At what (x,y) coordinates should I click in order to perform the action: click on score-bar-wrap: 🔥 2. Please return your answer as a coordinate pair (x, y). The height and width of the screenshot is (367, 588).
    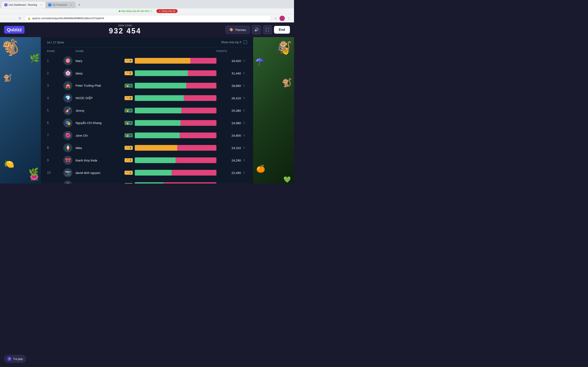
    Looking at the image, I should click on (171, 73).